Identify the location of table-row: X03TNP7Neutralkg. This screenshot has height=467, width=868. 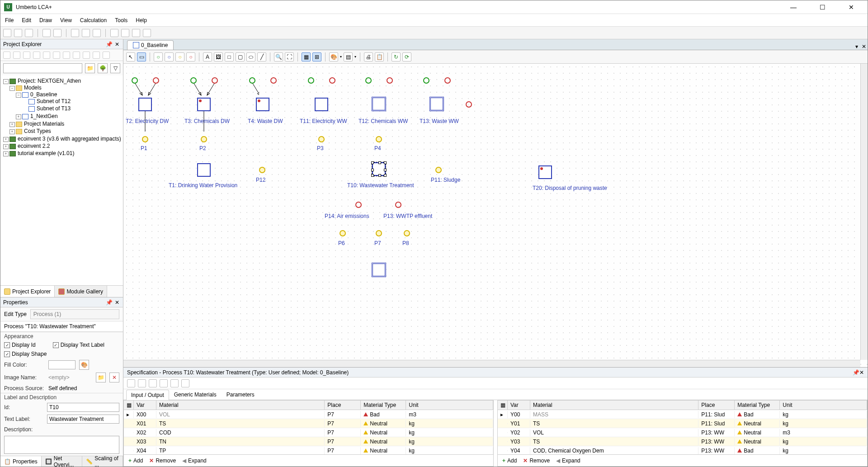
(308, 442).